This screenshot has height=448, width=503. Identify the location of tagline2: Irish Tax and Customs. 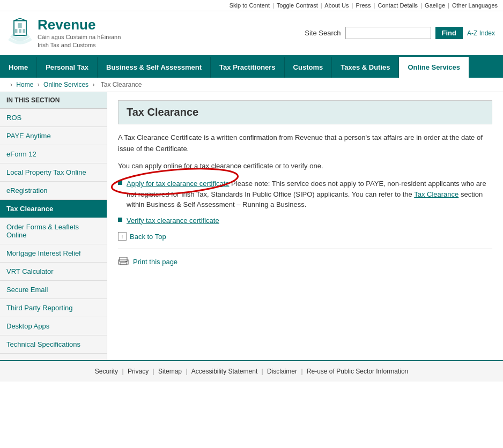
(79, 45).